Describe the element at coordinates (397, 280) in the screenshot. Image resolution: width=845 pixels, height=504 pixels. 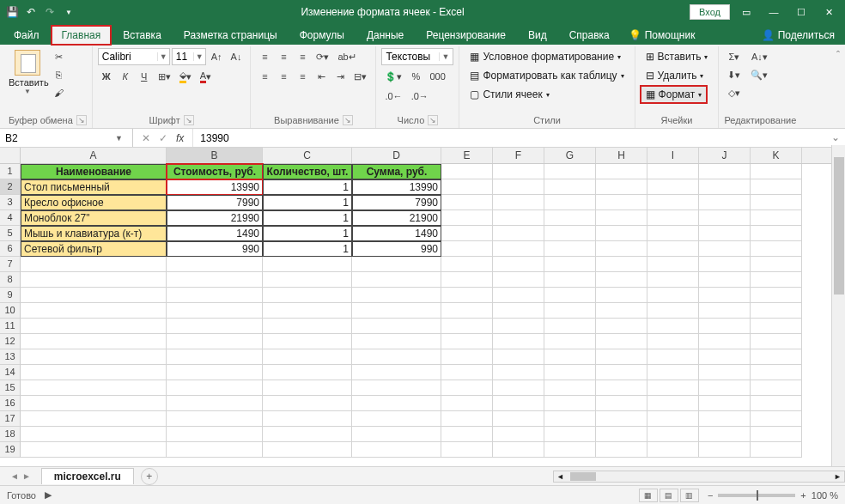
I see `cell-D8` at that location.